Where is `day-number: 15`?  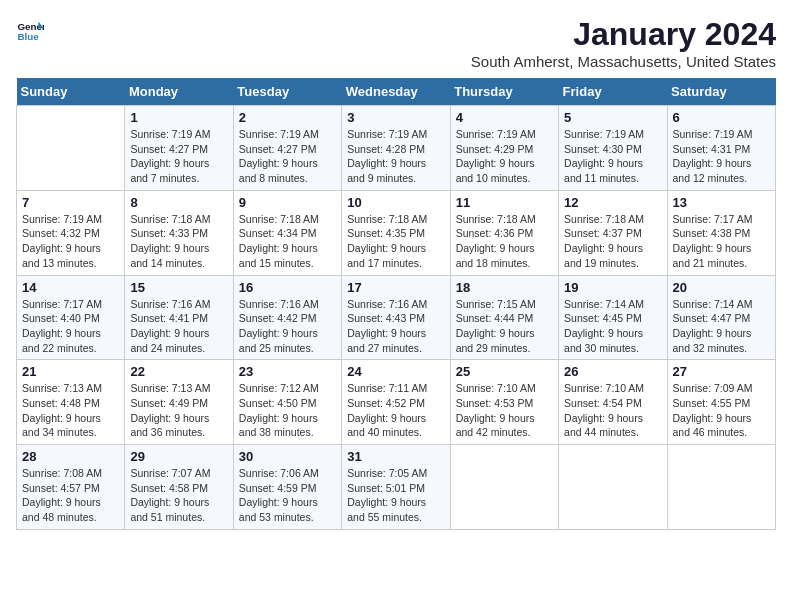
day-number: 15 is located at coordinates (178, 288).